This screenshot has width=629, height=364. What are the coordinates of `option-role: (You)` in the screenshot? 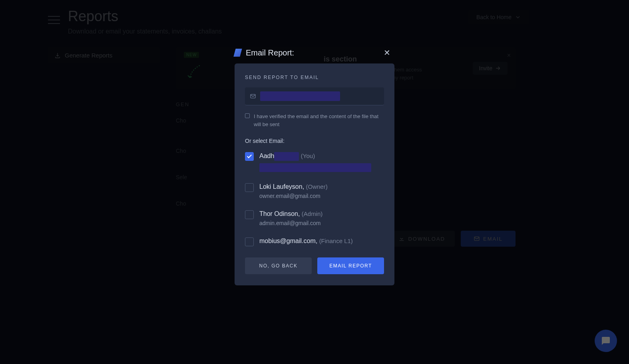 It's located at (308, 156).